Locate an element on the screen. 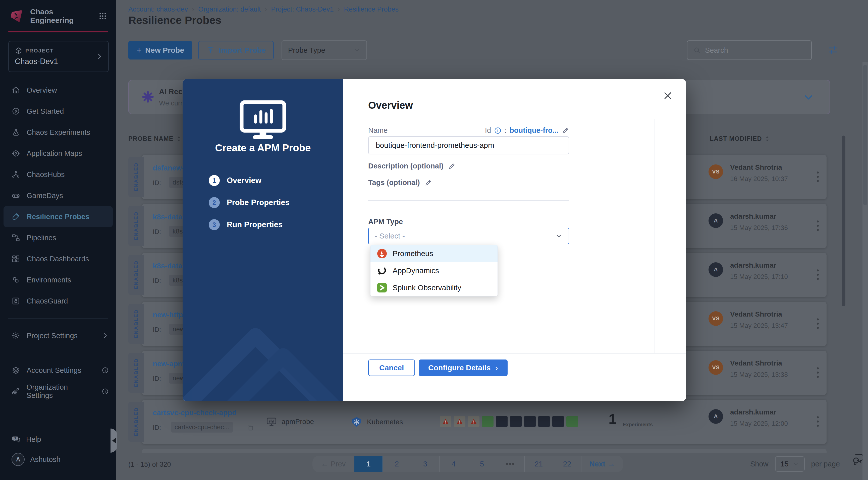 This screenshot has height=480, width=868. probe-name-input is located at coordinates (469, 146).